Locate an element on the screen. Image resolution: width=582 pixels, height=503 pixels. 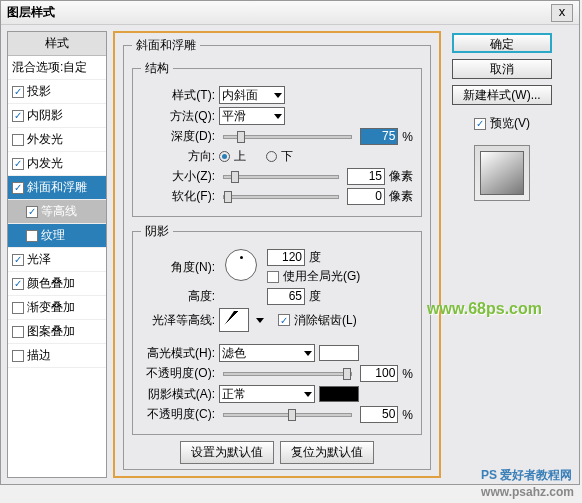
dir-up-radio is located at coordinates (224, 156).